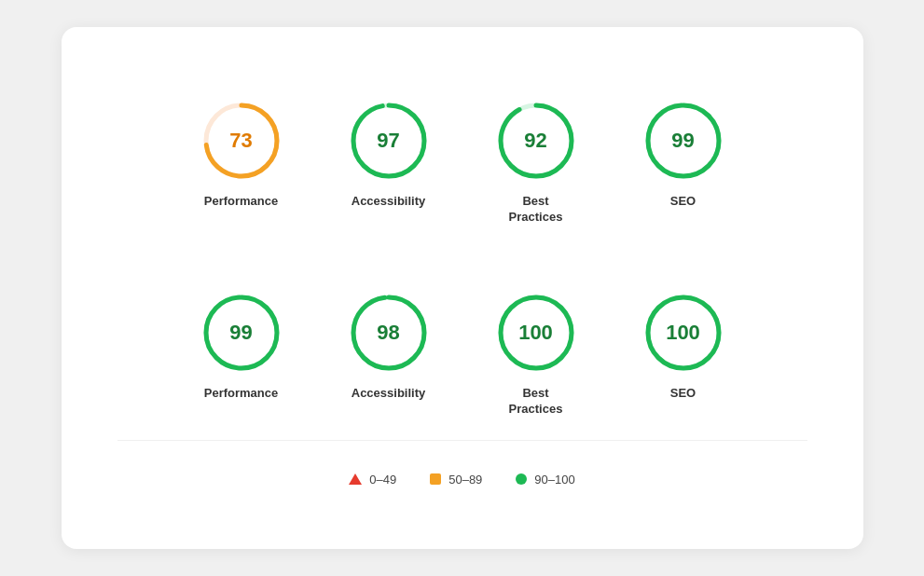  Describe the element at coordinates (536, 354) in the screenshot. I see `score-item-r2-bestpractices: 100 BestPractices` at that location.